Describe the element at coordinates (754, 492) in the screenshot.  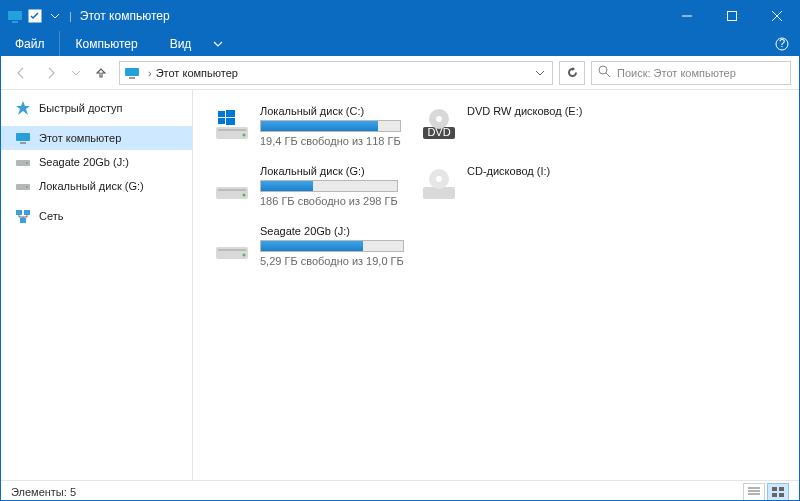
I see `view-details-button` at that location.